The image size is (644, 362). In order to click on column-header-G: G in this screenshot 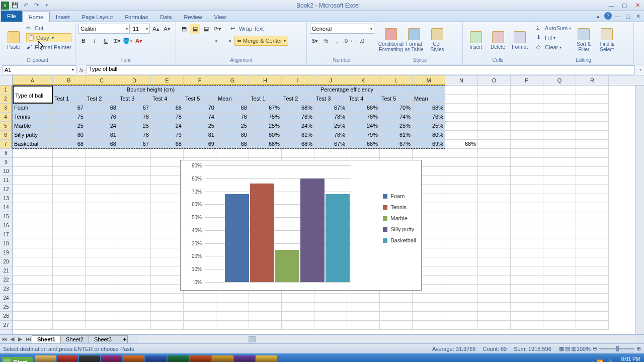, I will do `click(232, 80)`.